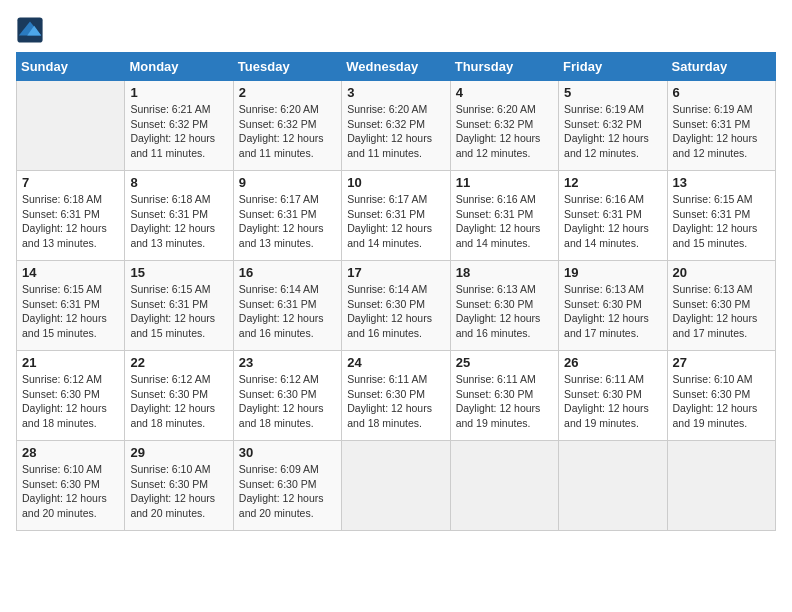 The height and width of the screenshot is (612, 792). What do you see at coordinates (612, 132) in the screenshot?
I see `day-info: Sunrise: 6:19 AM Sunset: 6:32 PM Dayligh…` at bounding box center [612, 132].